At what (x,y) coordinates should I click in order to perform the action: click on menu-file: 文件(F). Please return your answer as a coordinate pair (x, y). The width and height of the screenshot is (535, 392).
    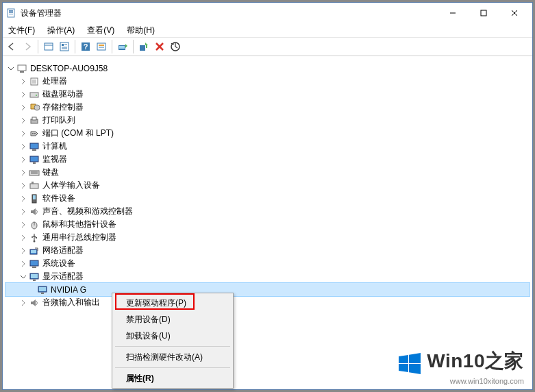
    Looking at the image, I should click on (22, 30).